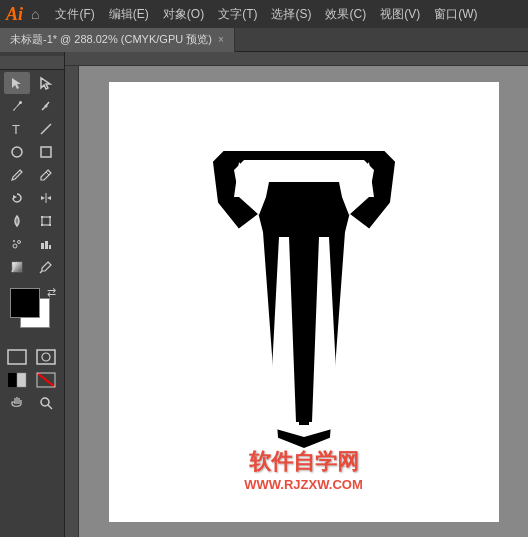 The width and height of the screenshot is (528, 537). Describe the element at coordinates (46, 152) in the screenshot. I see `rectangle-tool` at that location.